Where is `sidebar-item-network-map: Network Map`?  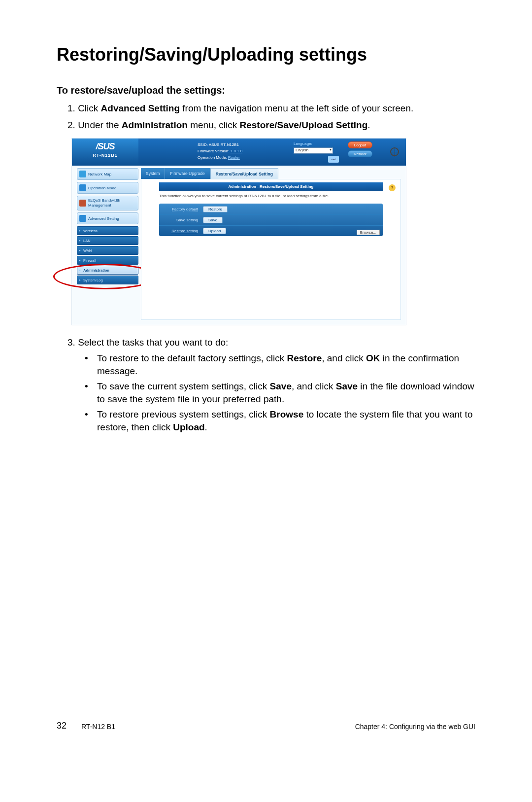 sidebar-item-network-map: Network Map is located at coordinates (107, 174).